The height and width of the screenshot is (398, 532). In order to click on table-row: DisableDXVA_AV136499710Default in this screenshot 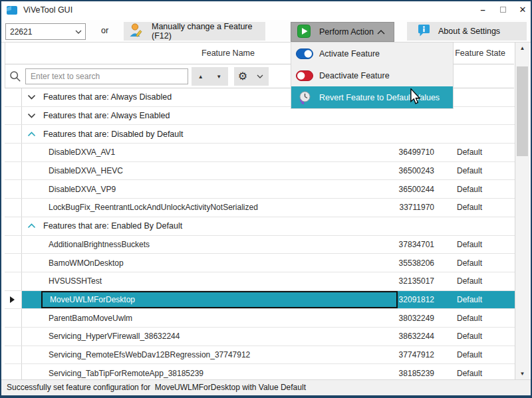, I will do `click(260, 153)`.